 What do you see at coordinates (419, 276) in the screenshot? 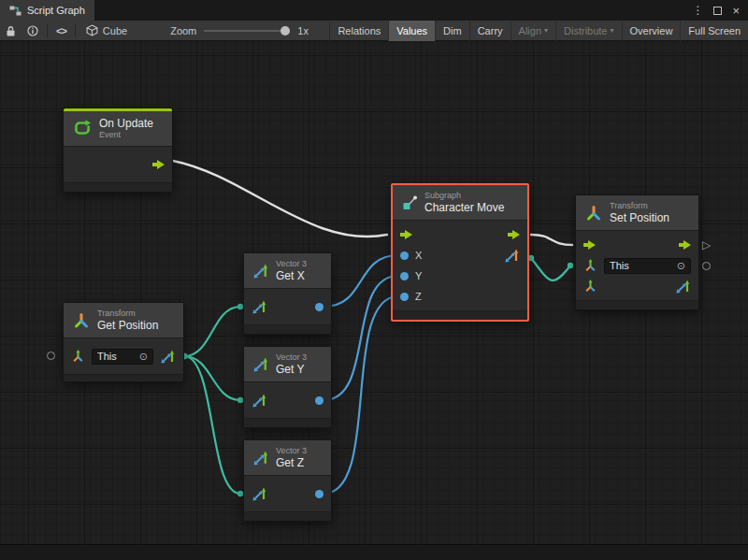
I see `port-label-y: Y` at bounding box center [419, 276].